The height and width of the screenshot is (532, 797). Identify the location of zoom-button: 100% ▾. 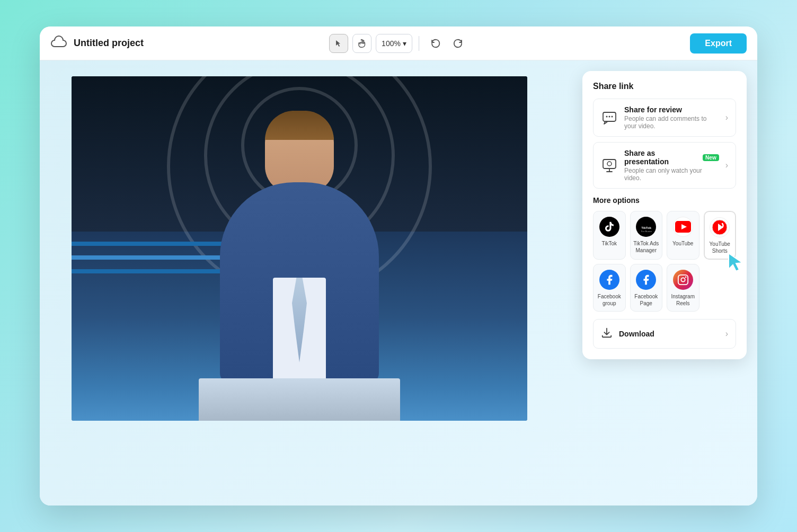
(394, 43).